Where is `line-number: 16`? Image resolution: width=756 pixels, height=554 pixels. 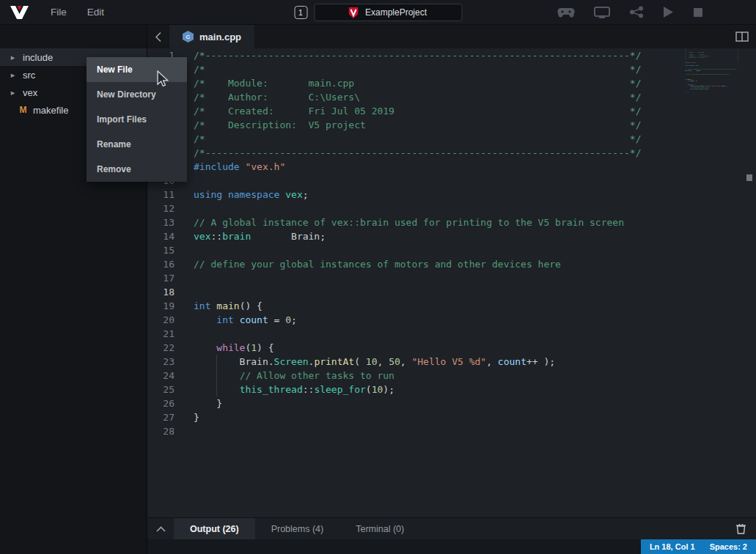 line-number: 16 is located at coordinates (161, 264).